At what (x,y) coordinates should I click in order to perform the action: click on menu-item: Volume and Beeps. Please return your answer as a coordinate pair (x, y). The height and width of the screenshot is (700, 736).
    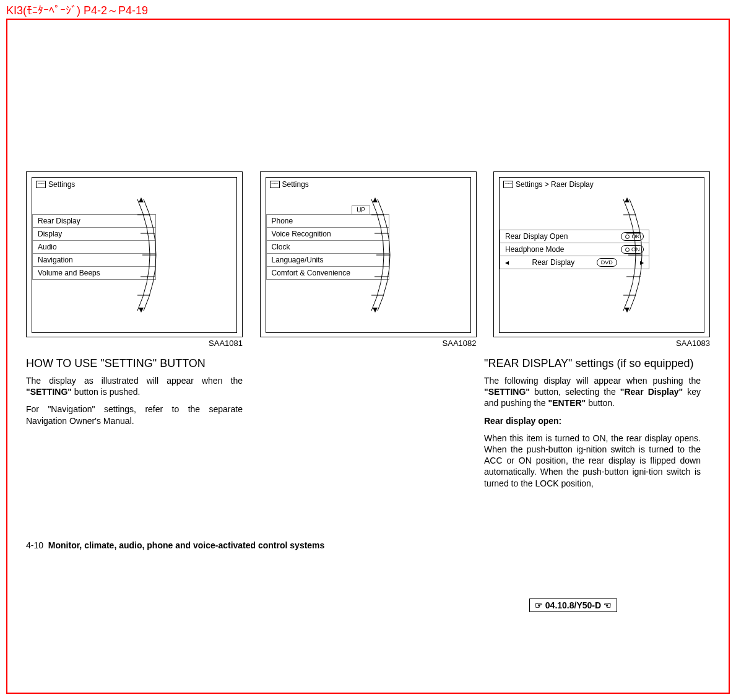
    Looking at the image, I should click on (94, 273).